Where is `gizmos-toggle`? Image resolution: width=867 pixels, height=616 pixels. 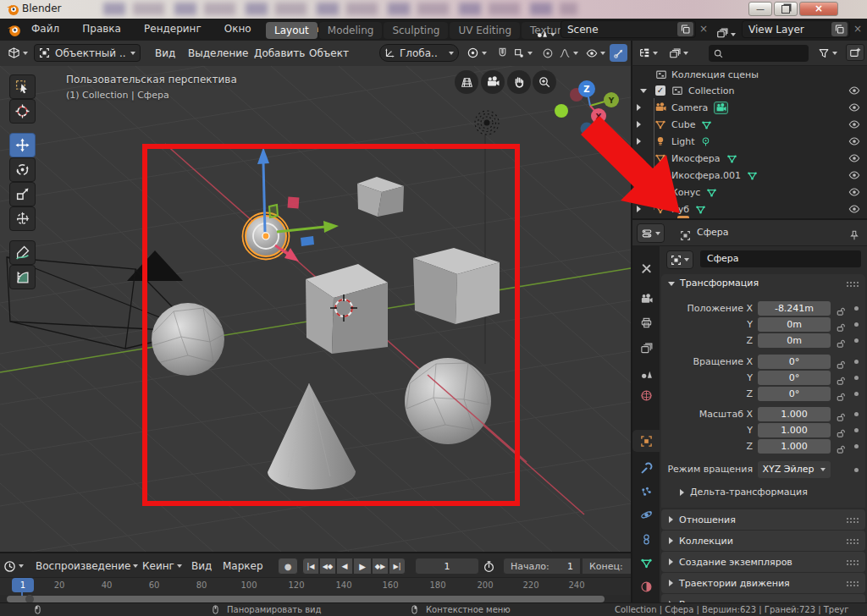
gizmos-toggle is located at coordinates (618, 52).